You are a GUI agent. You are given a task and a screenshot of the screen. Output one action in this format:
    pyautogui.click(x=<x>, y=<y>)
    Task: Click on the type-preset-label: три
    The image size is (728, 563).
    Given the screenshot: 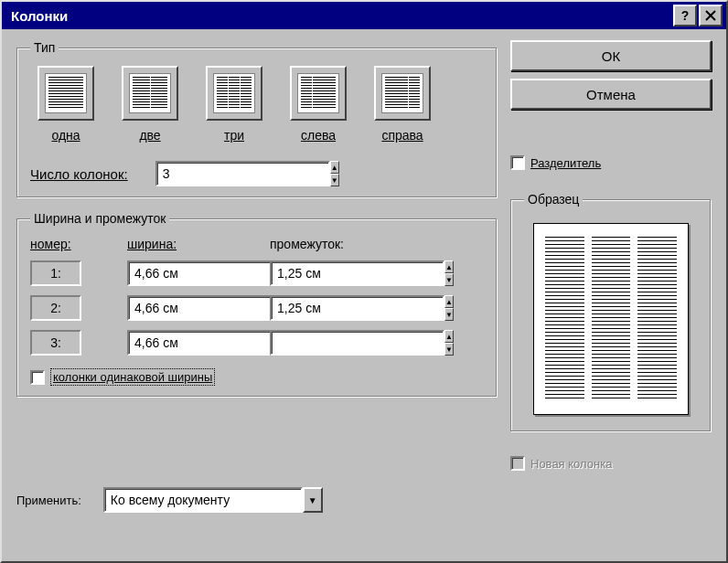 What is the action you would take?
    pyautogui.click(x=234, y=135)
    